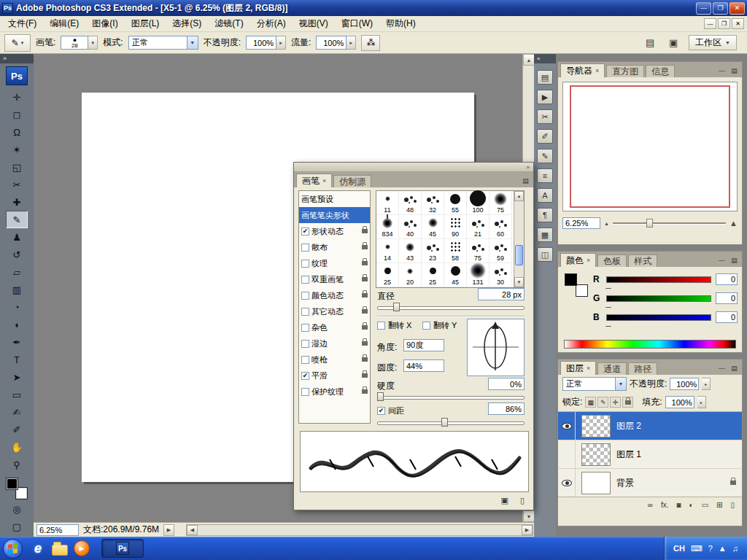 Image resolution: width=747 pixels, height=560 pixels. Describe the element at coordinates (371, 43) in the screenshot. I see `airbrush-toggle: ⁂` at that location.